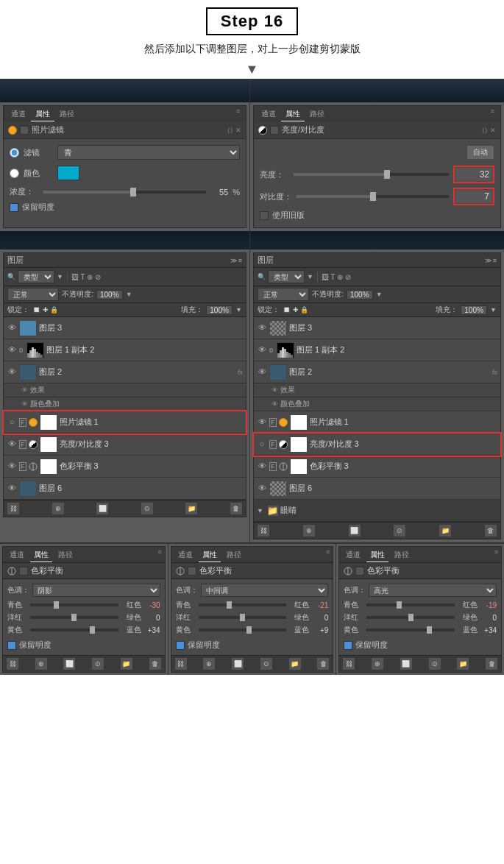 Image resolution: width=504 pixels, height=864 pixels. Describe the element at coordinates (238, 664) in the screenshot. I see `cb-mask-btn-midtones: ⬜` at that location.